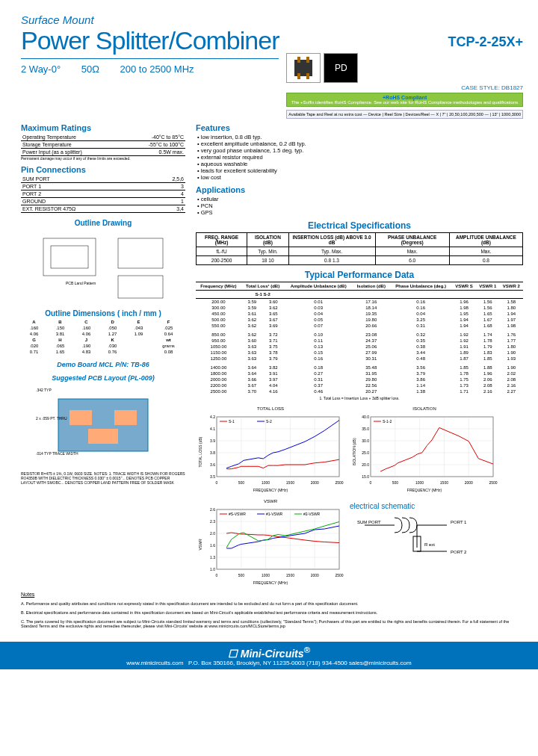  Describe the element at coordinates (424, 450) in the screenshot. I see `chart-isolation: ISOLATION 0500100015002000250015.020.025…` at that location.